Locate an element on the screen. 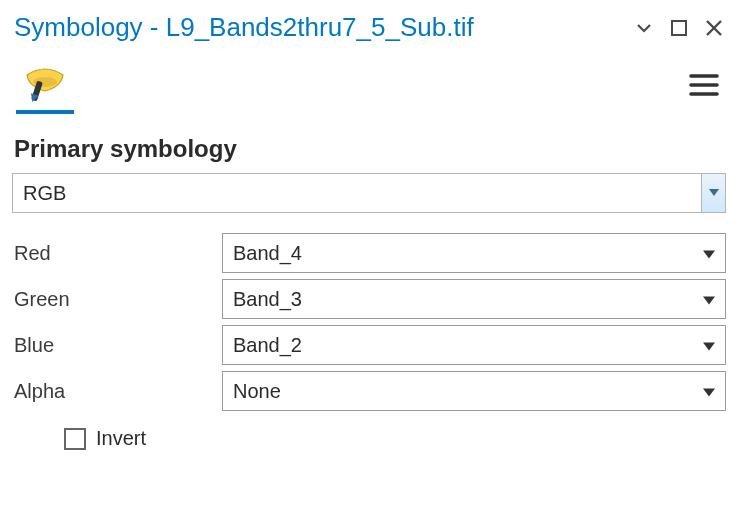 This screenshot has width=738, height=526. symbology-method-select: RGB is located at coordinates (369, 193).